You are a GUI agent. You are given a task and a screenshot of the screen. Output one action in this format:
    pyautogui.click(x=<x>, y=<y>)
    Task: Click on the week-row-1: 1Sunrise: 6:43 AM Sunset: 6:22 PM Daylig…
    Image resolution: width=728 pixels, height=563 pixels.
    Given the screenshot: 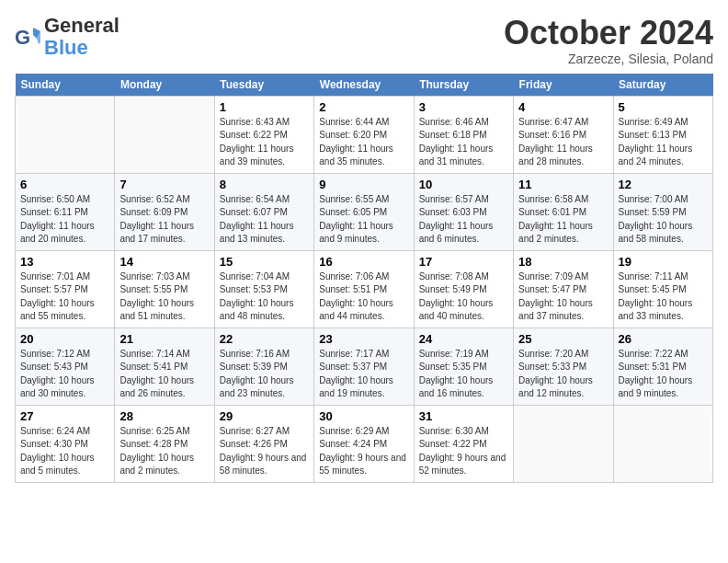 What is the action you would take?
    pyautogui.click(x=364, y=134)
    